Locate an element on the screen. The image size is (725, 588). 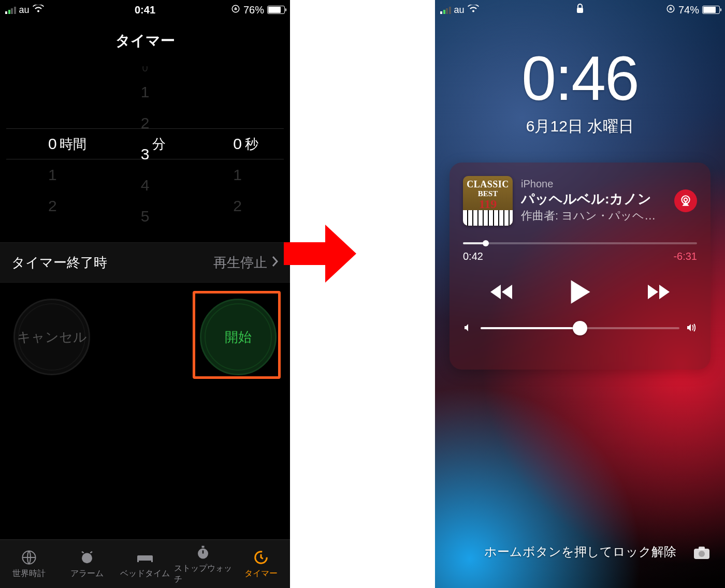
tab-timer: タイマー is located at coordinates (261, 564).